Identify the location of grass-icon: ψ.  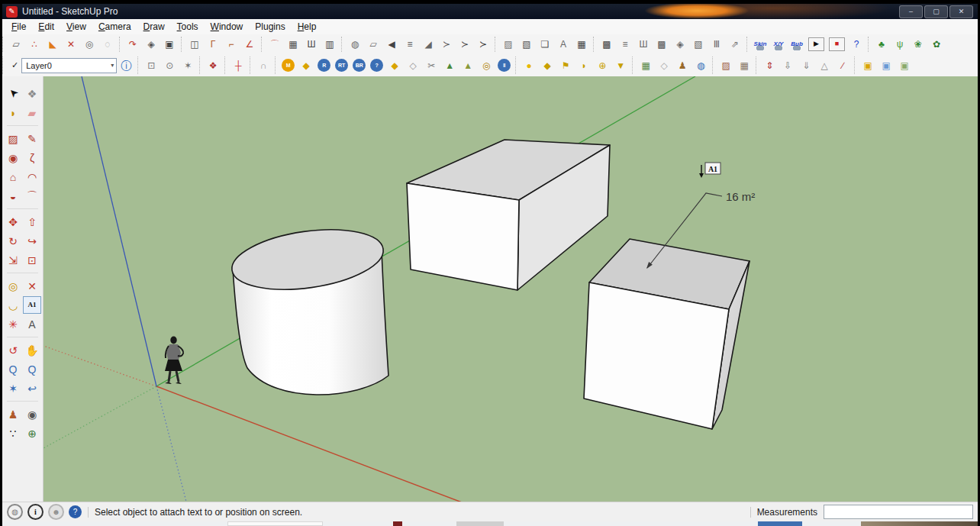
(900, 44).